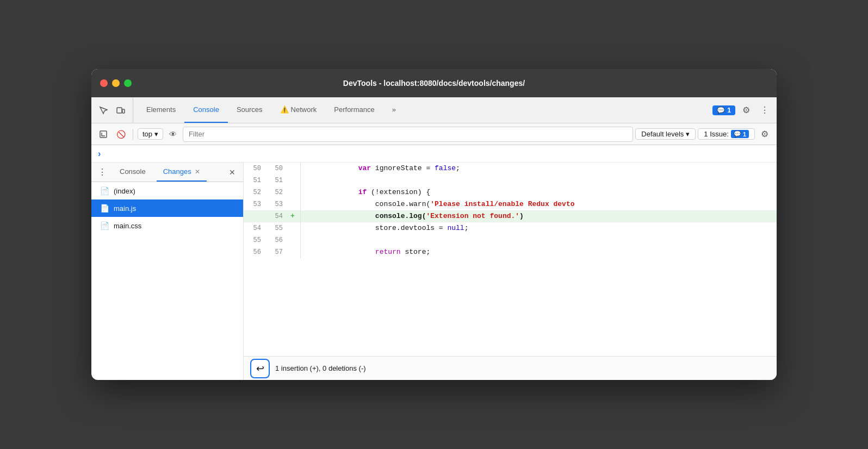 The width and height of the screenshot is (868, 449). Describe the element at coordinates (321, 369) in the screenshot. I see `diff-stats: 1 insertion (+), 0 deletions (-)` at that location.